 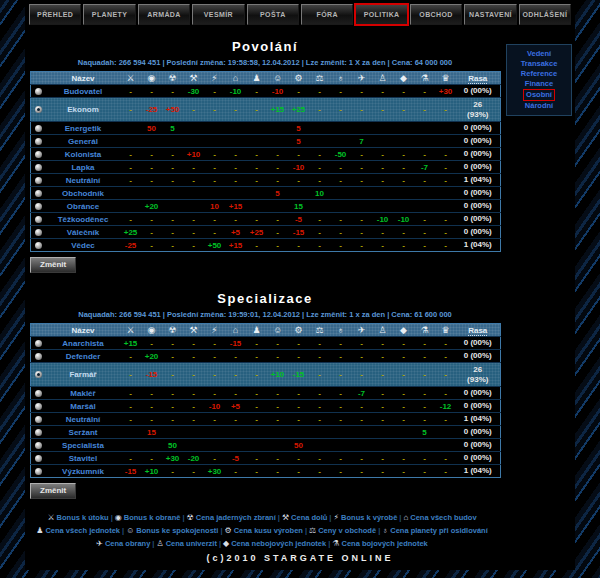 I want to click on radio-válečník, so click(x=38, y=232).